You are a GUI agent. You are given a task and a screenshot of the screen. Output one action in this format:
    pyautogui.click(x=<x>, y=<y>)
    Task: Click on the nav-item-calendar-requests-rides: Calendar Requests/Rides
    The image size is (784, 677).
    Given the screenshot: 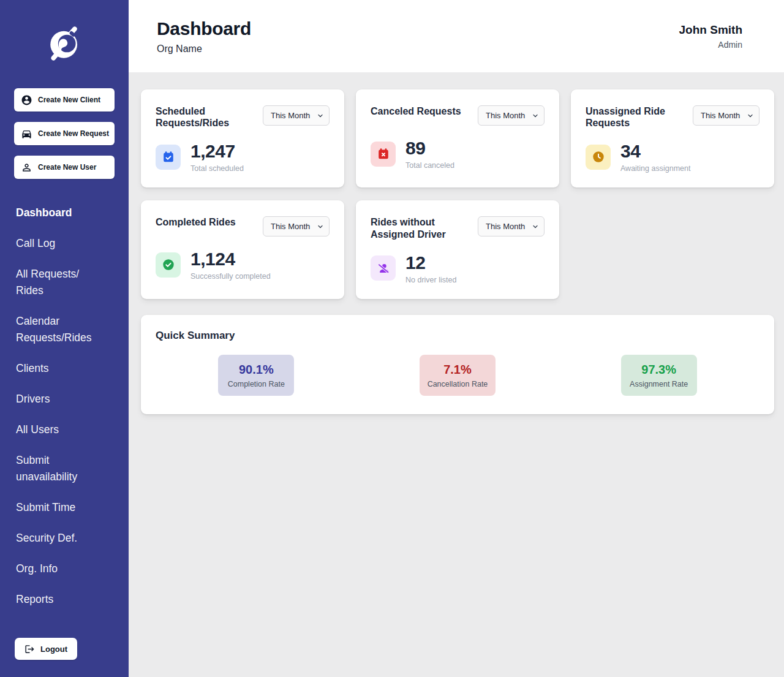 What is the action you would take?
    pyautogui.click(x=60, y=330)
    